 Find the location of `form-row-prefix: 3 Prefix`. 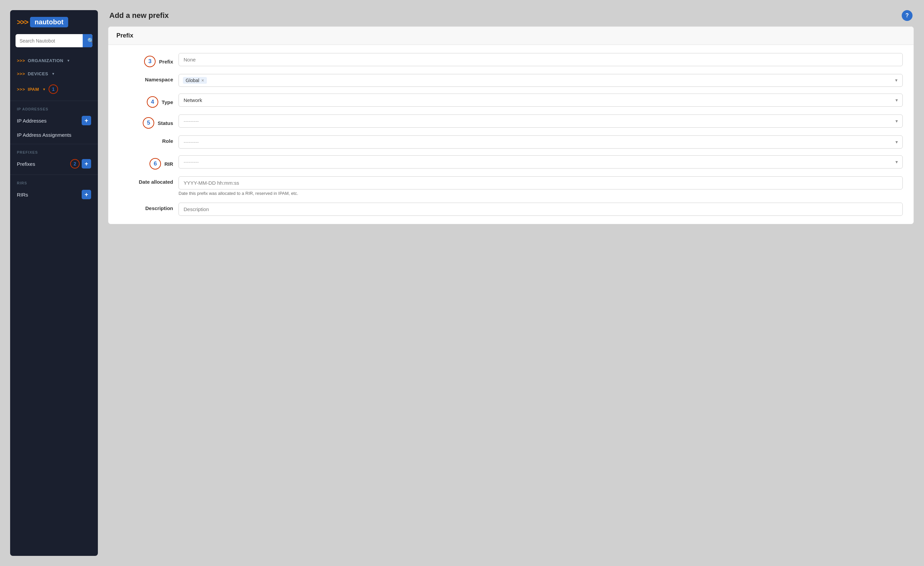

form-row-prefix: 3 Prefix is located at coordinates (511, 60).